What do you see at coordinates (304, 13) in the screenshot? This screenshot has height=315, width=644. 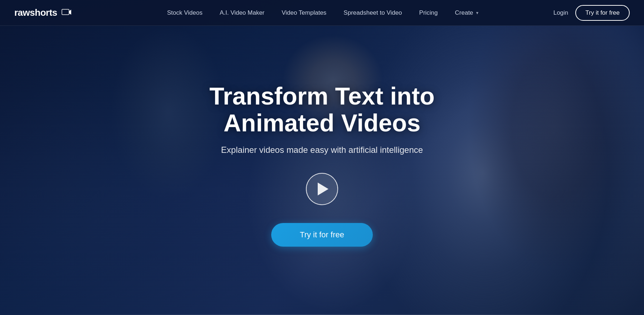 I see `nav-link-video-templates: Video Templates` at bounding box center [304, 13].